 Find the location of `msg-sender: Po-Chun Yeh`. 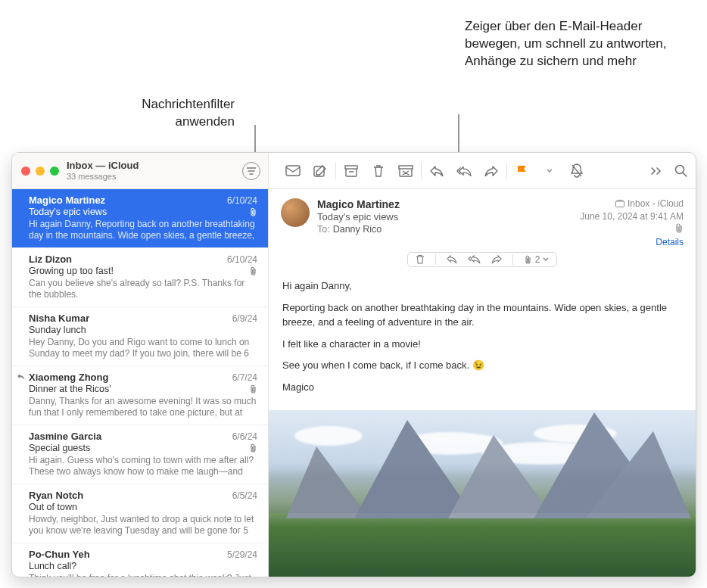

msg-sender: Po-Chun Yeh is located at coordinates (59, 554).